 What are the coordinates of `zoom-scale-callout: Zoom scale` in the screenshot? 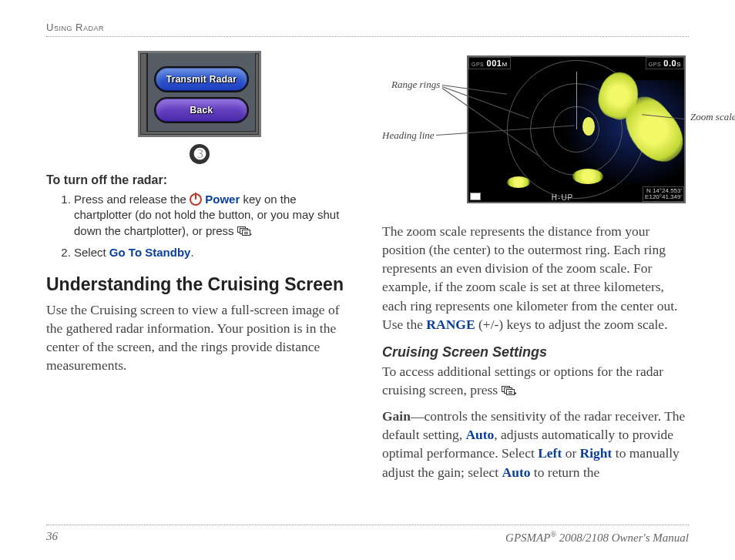 It's located at (713, 117).